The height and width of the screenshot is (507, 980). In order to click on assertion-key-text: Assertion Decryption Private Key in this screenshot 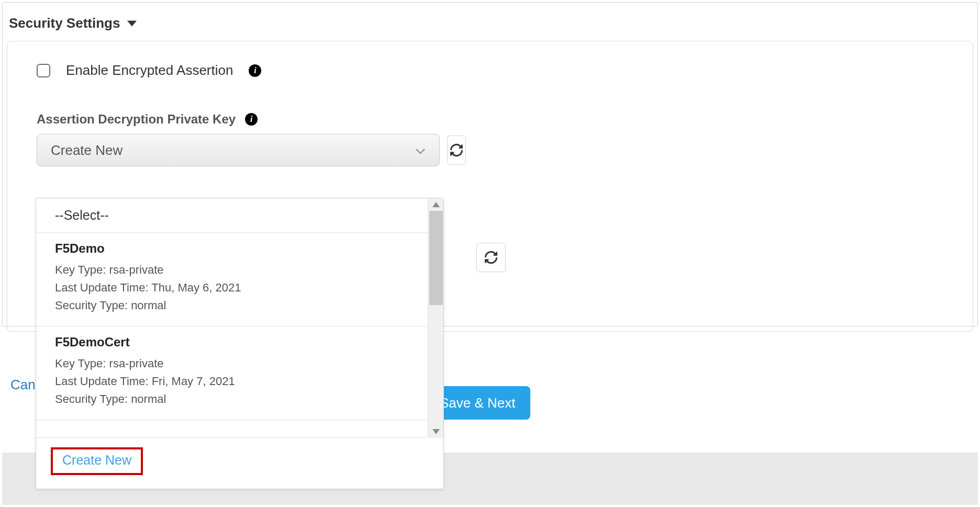, I will do `click(136, 119)`.